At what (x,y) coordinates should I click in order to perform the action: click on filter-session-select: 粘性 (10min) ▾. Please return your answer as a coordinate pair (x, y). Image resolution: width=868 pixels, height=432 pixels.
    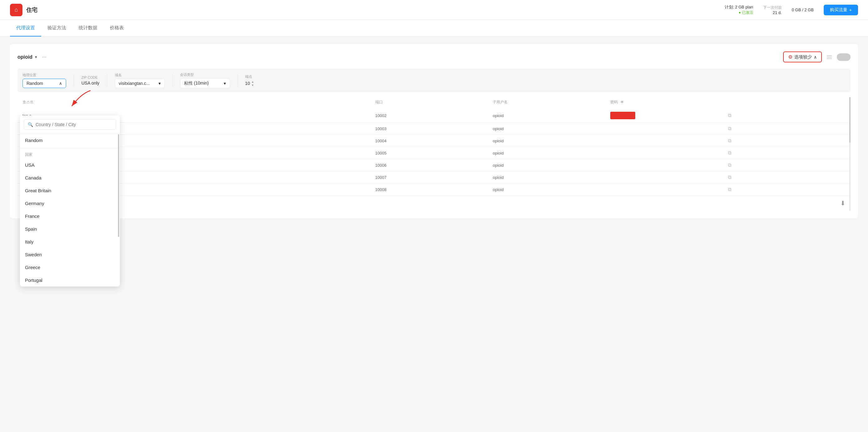
    Looking at the image, I should click on (205, 84).